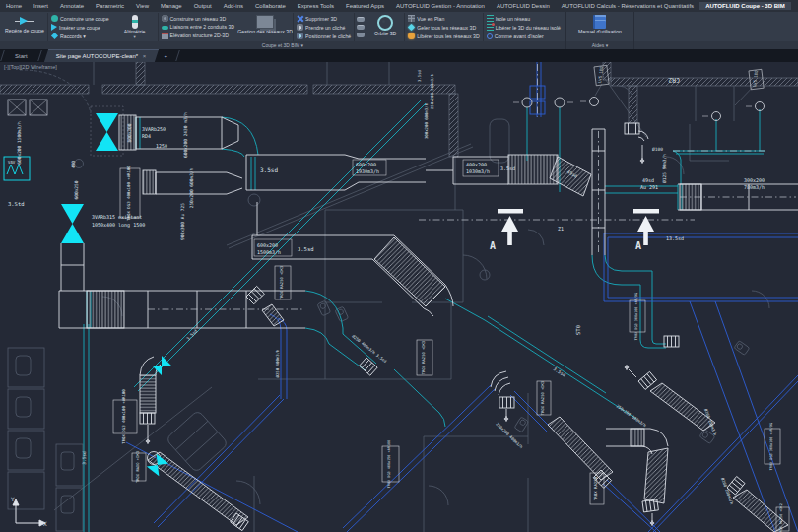 The width and height of the screenshot is (798, 532). What do you see at coordinates (600, 28) in the screenshot?
I see `manuel-utilisation-button: Manuel d'utilisation` at bounding box center [600, 28].